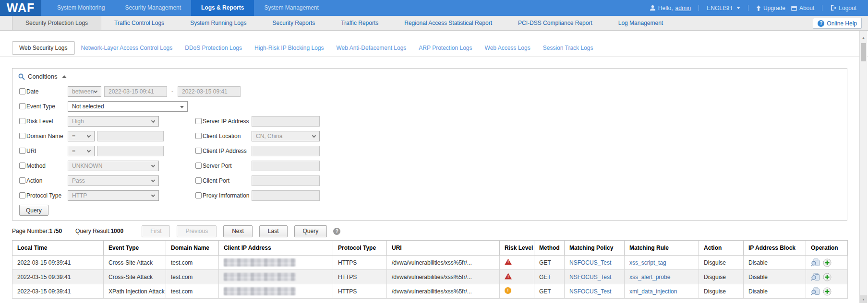  What do you see at coordinates (213, 48) in the screenshot?
I see `tab-ddos-protection-logs: DDoS Protection Logs` at bounding box center [213, 48].